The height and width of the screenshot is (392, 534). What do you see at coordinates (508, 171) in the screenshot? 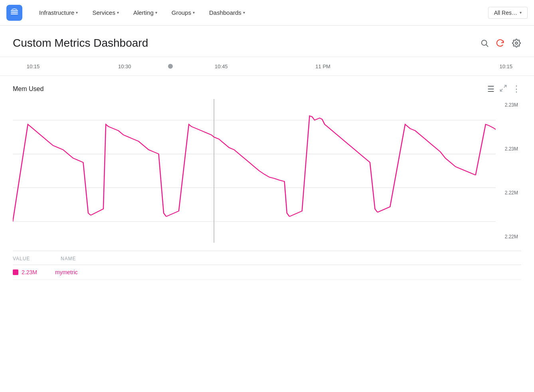
I see `chart-y-axis: 2.23M 2.23M 2.22M 2.22M` at bounding box center [508, 171].